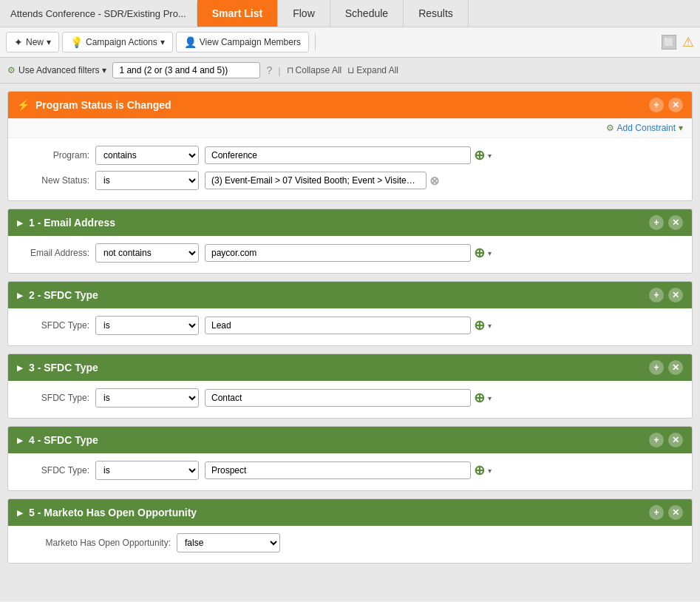 This screenshot has height=602, width=700. What do you see at coordinates (441, 325) in the screenshot?
I see `sfdc-type-2-value-container: Lead ⊕ ▾` at bounding box center [441, 325].